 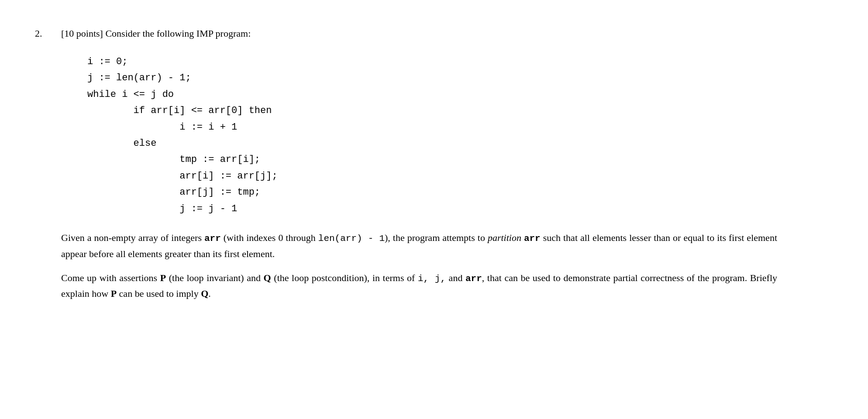 I want to click on description-paragraph2: Come up with assertions P (the loop inva…, so click(x=419, y=286).